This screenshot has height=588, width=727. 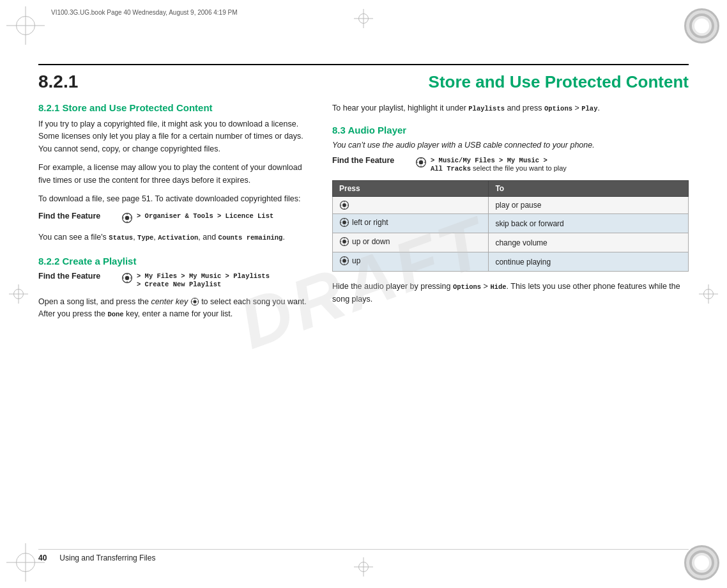 I want to click on inline-activation: Activation, so click(x=178, y=238).